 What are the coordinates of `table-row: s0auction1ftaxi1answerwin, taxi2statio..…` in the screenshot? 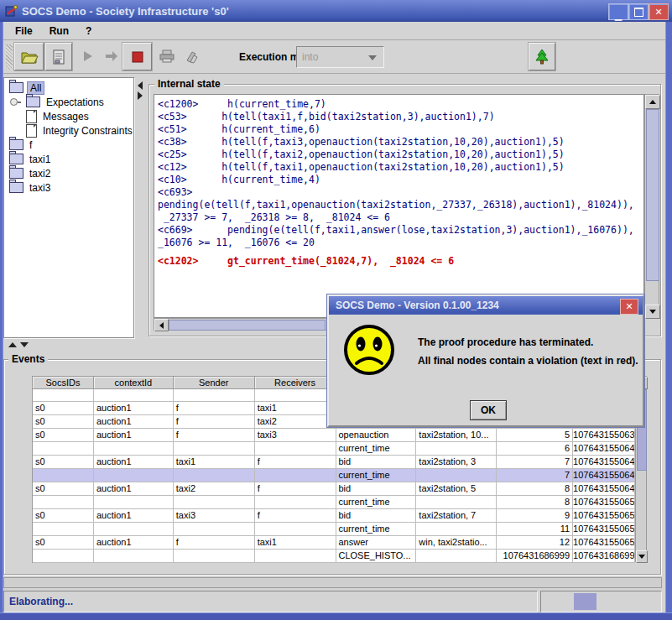 It's located at (334, 543).